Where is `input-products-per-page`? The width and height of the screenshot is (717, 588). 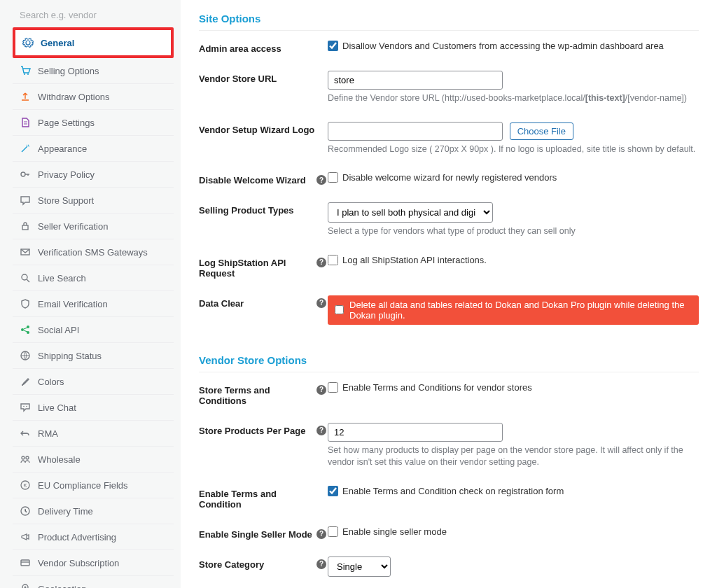 input-products-per-page is located at coordinates (415, 433).